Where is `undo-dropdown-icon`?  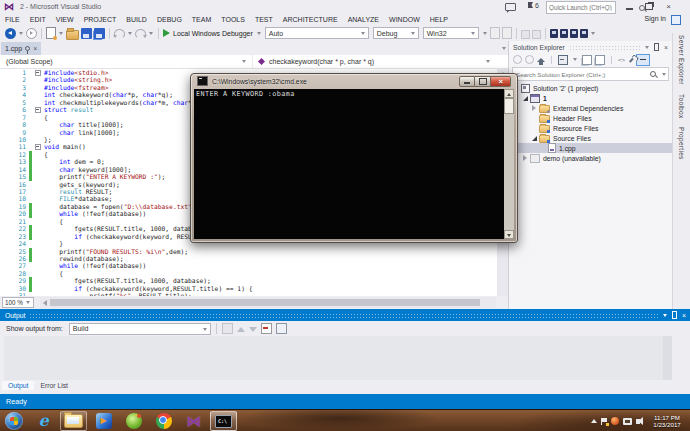
undo-dropdown-icon is located at coordinates (130, 34).